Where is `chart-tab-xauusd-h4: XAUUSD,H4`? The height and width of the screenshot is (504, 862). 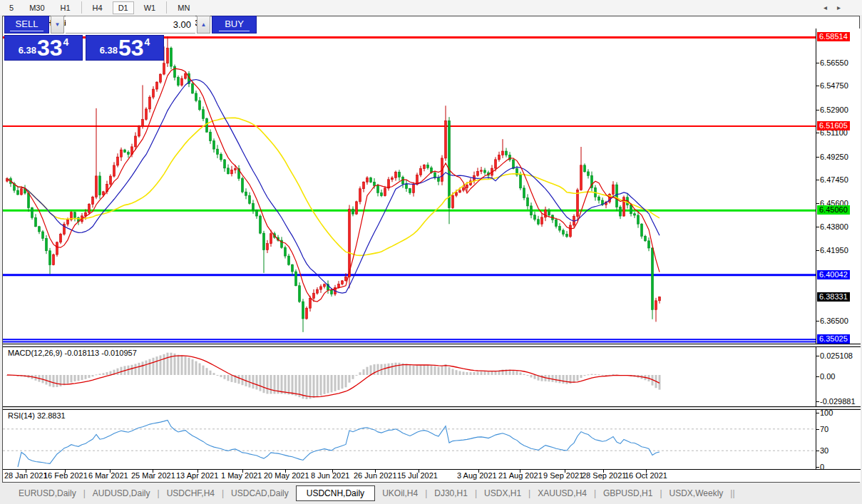 chart-tab-xauusd-h4: XAUUSD,H4 is located at coordinates (562, 493).